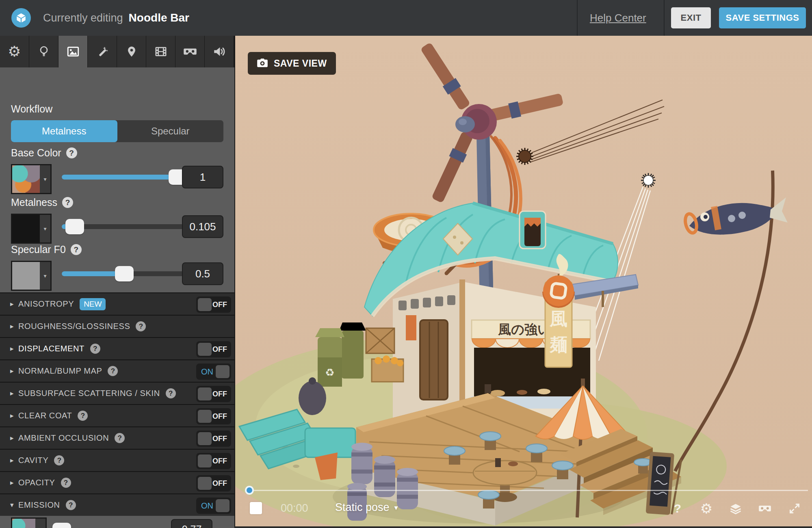 This screenshot has width=812, height=528. I want to click on playhead-handle, so click(249, 490).